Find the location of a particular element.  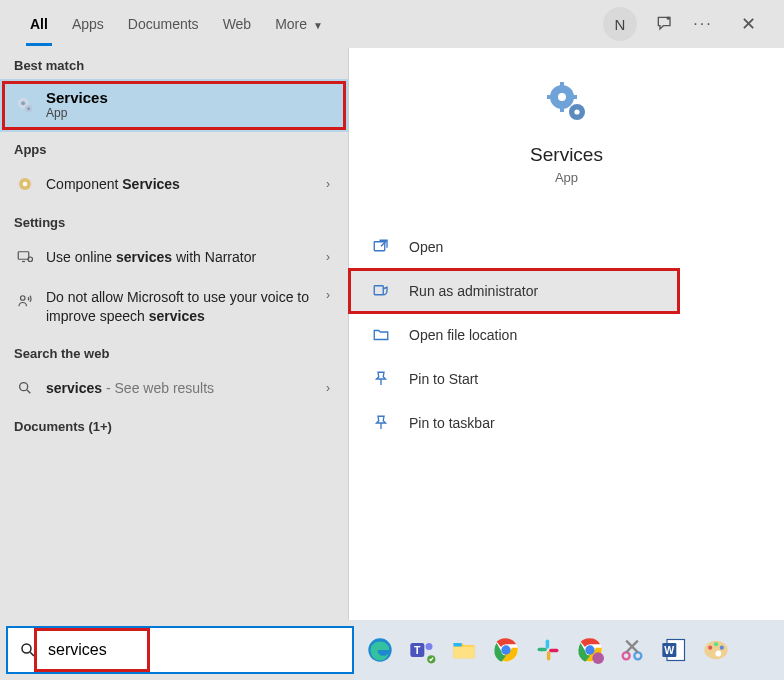

component-services-icon is located at coordinates (25, 184).